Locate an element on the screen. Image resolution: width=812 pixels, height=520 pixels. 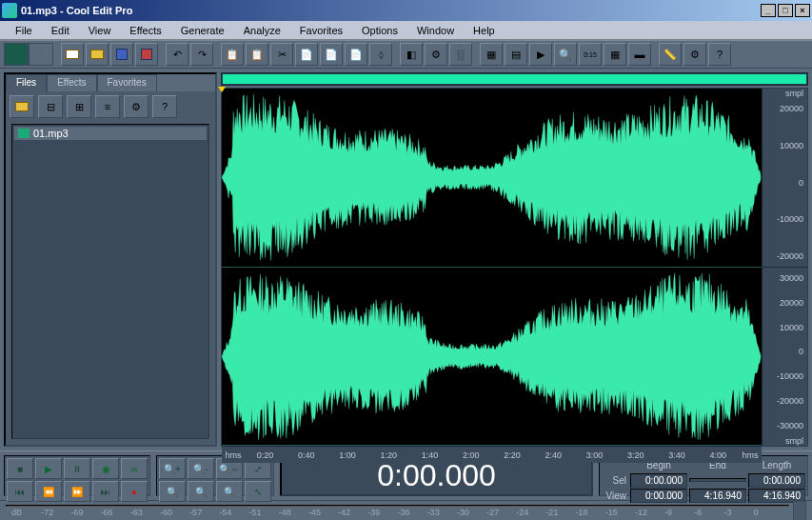
menu-edit: Edit is located at coordinates (61, 30).